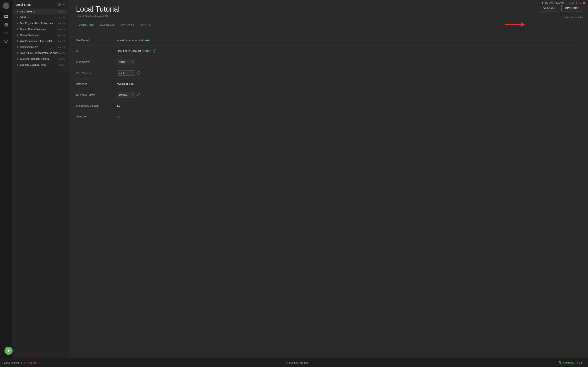  I want to click on site-item-name: Custom Checkout Tutorial, so click(35, 59).